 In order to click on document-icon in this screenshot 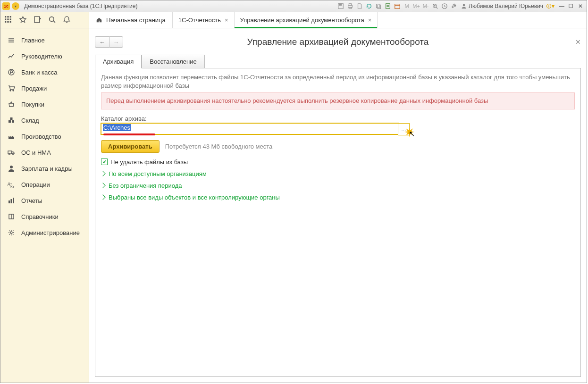, I will do `click(360, 6)`.